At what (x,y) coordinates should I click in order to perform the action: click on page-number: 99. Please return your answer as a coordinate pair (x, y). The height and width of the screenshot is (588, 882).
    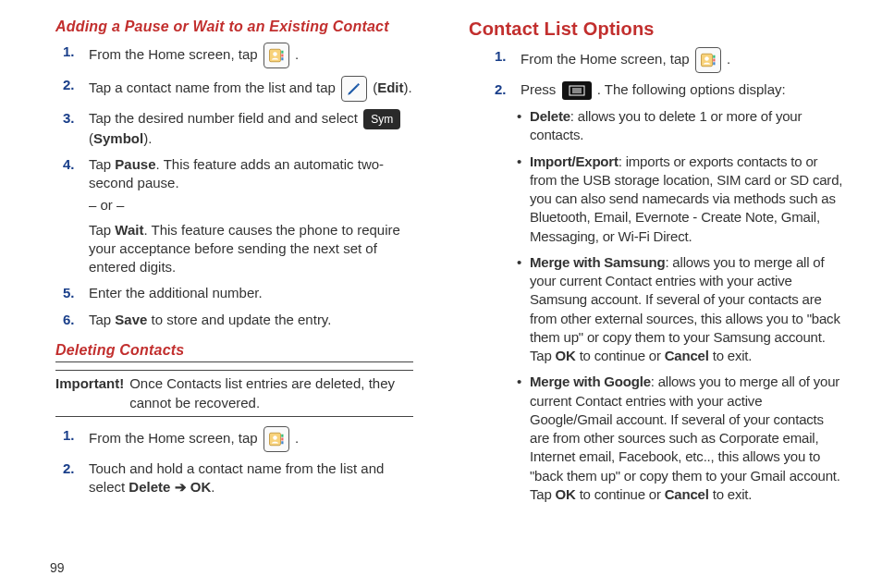
    Looking at the image, I should click on (57, 568).